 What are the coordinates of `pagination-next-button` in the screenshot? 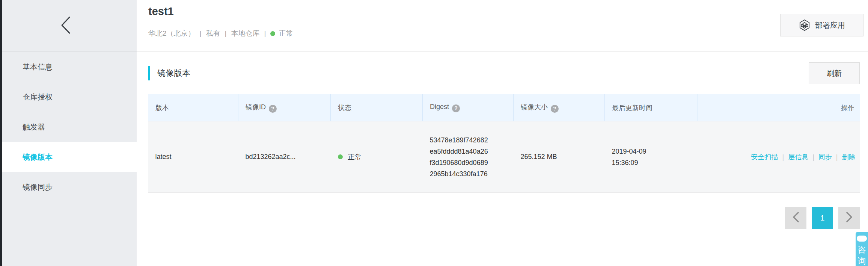 It's located at (849, 218).